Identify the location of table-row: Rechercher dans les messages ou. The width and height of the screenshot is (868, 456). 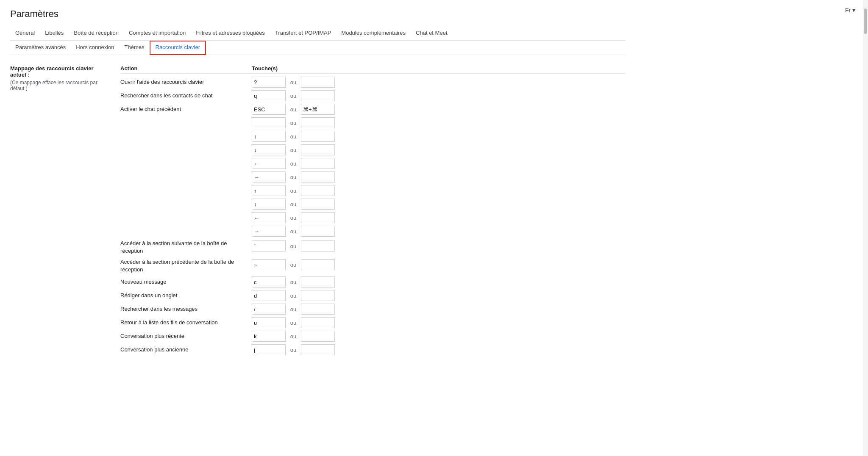
(373, 309).